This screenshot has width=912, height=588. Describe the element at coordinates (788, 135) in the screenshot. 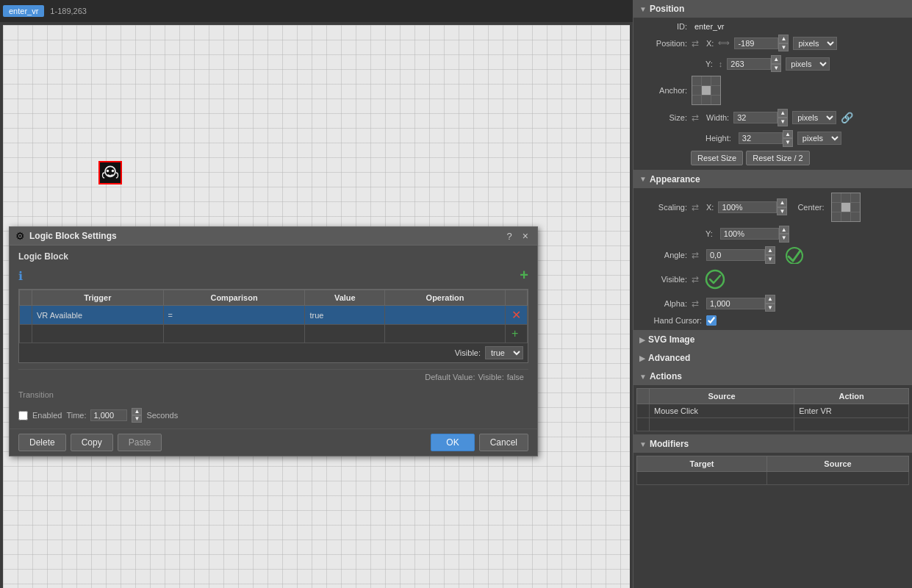

I see `height-up-button: ▲` at that location.